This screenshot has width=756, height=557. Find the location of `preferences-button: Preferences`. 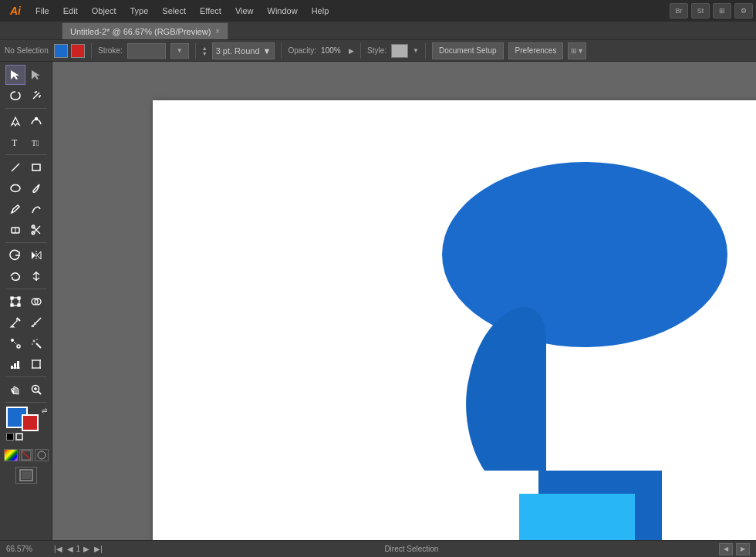

preferences-button: Preferences is located at coordinates (536, 51).